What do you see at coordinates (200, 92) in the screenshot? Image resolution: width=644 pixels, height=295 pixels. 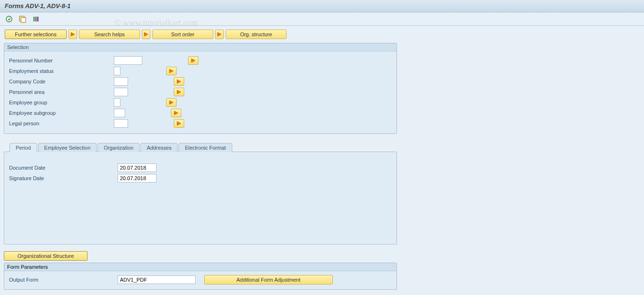 I see `selection-row: Personnel area` at bounding box center [200, 92].